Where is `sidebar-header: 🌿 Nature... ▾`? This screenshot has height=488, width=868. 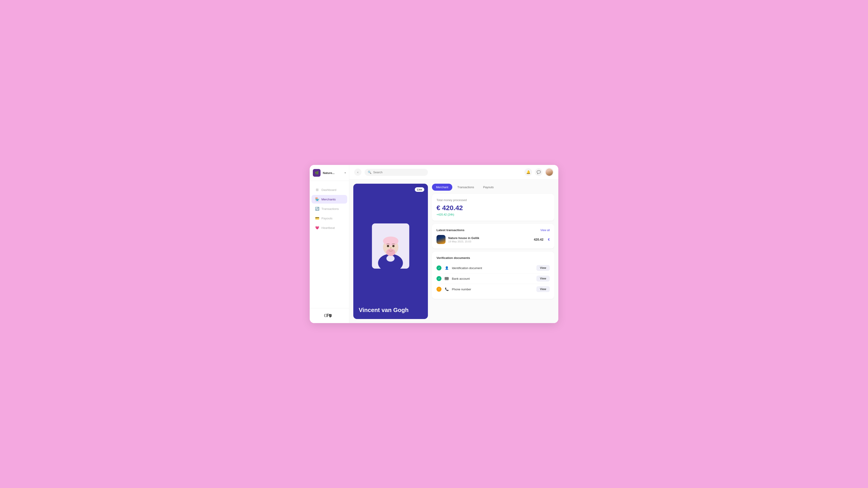
sidebar-header: 🌿 Nature... ▾ is located at coordinates (330, 173).